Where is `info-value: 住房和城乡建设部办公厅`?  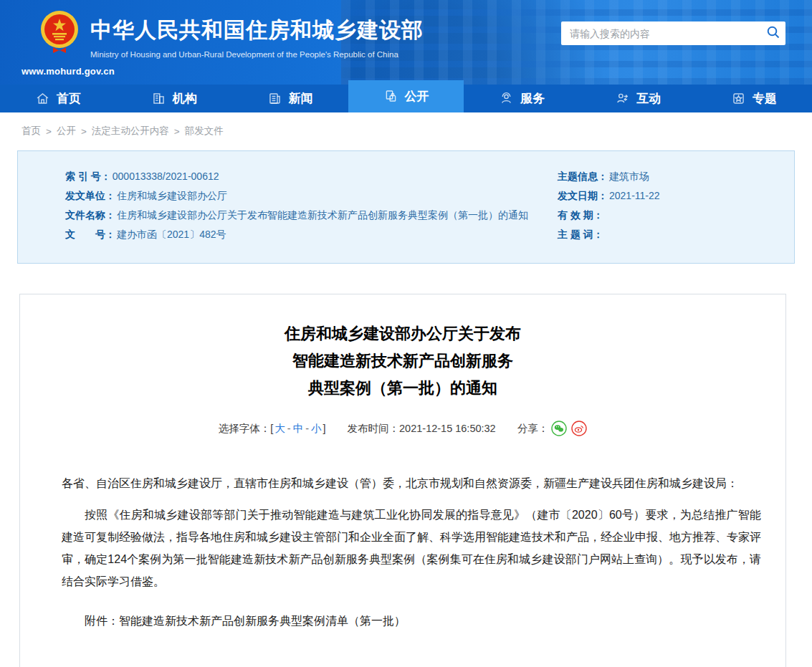 info-value: 住房和城乡建设部办公厅 is located at coordinates (172, 196).